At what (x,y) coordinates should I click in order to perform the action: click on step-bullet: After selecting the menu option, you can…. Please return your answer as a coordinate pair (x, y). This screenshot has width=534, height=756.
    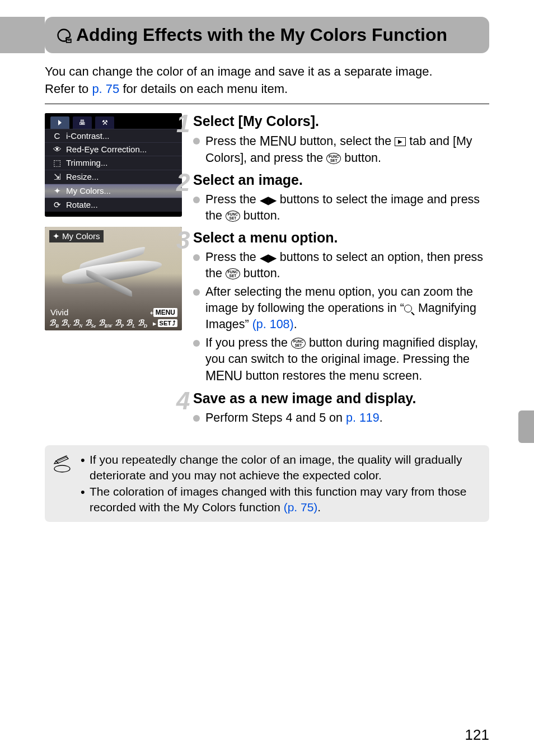
    Looking at the image, I should click on (341, 308).